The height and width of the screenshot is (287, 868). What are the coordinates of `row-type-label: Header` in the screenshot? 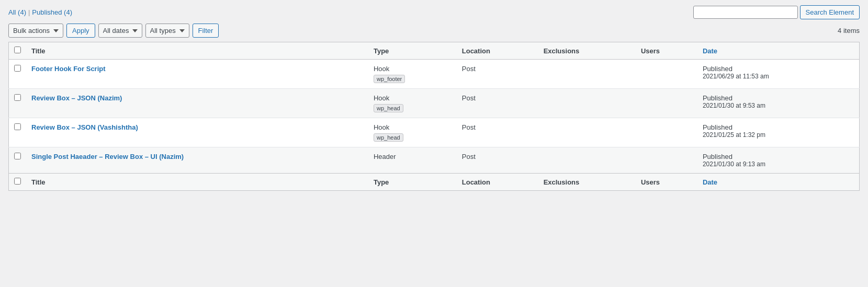 It's located at (385, 157).